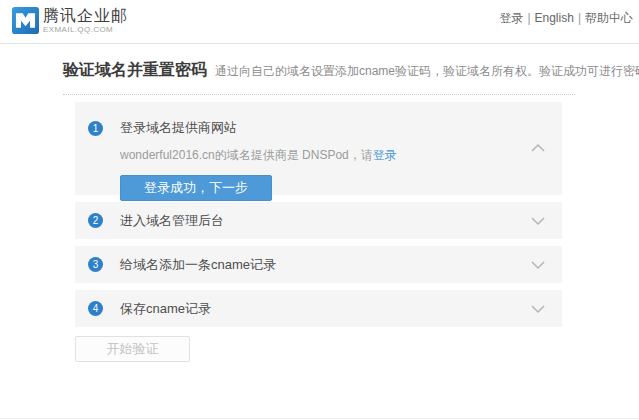 The width and height of the screenshot is (639, 420). Describe the element at coordinates (26, 20) in the screenshot. I see `exmail-m-logo-icon` at that location.